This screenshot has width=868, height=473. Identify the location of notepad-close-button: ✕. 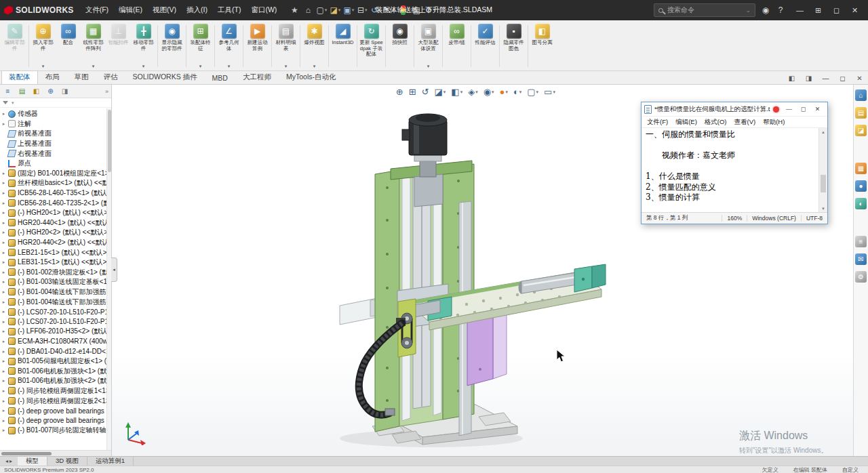
(818, 110).